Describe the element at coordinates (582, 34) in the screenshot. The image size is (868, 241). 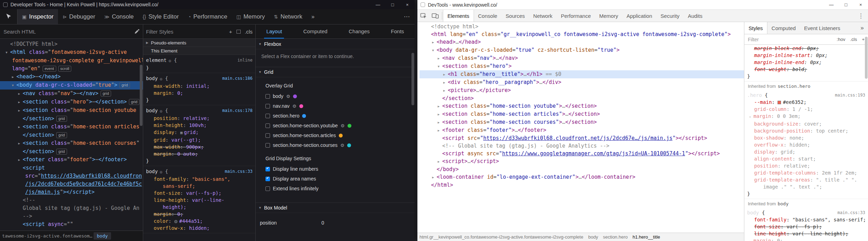
I see `dom-tree-row: <html lang="en" class="gr__kevinpowell_c…` at that location.